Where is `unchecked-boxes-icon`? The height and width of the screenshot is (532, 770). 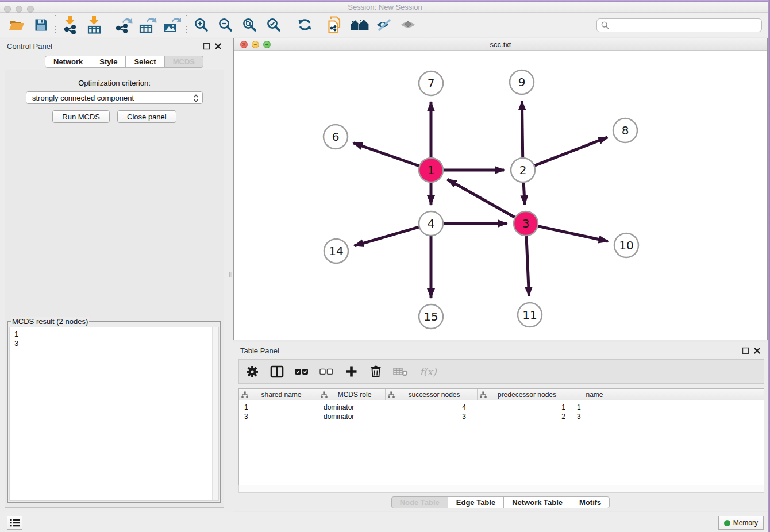
unchecked-boxes-icon is located at coordinates (326, 372).